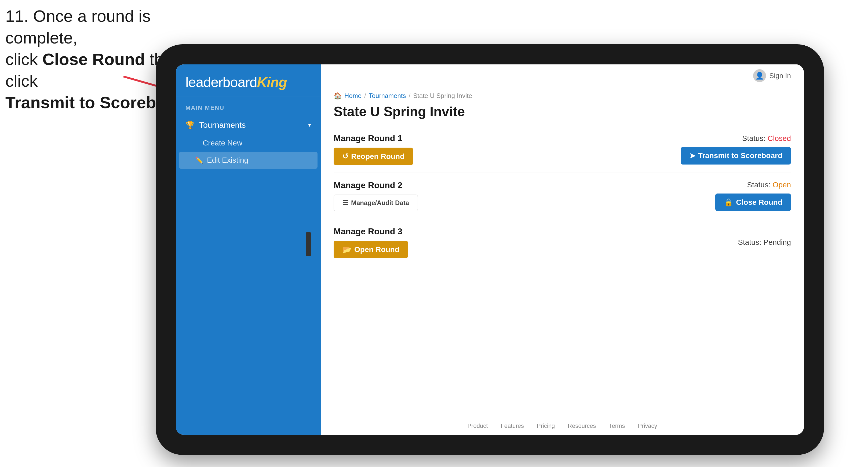 The height and width of the screenshot is (467, 868). I want to click on round-3-status: Status: Pending, so click(764, 243).